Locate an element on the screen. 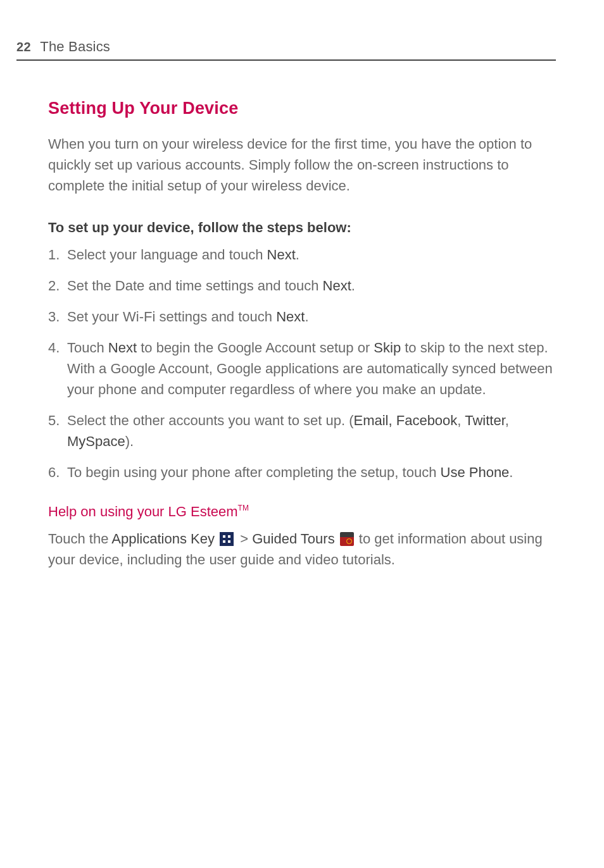 The width and height of the screenshot is (604, 868). step-3: Set your Wi-Fi settings and touch Next. is located at coordinates (302, 316).